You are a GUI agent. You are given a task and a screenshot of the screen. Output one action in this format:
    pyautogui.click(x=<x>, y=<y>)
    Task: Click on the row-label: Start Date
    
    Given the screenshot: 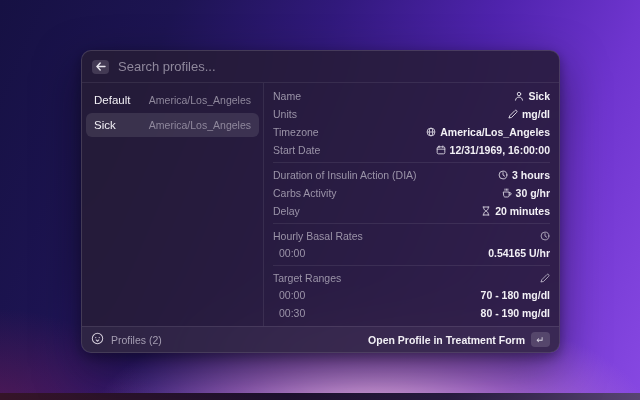 What is the action you would take?
    pyautogui.click(x=296, y=150)
    